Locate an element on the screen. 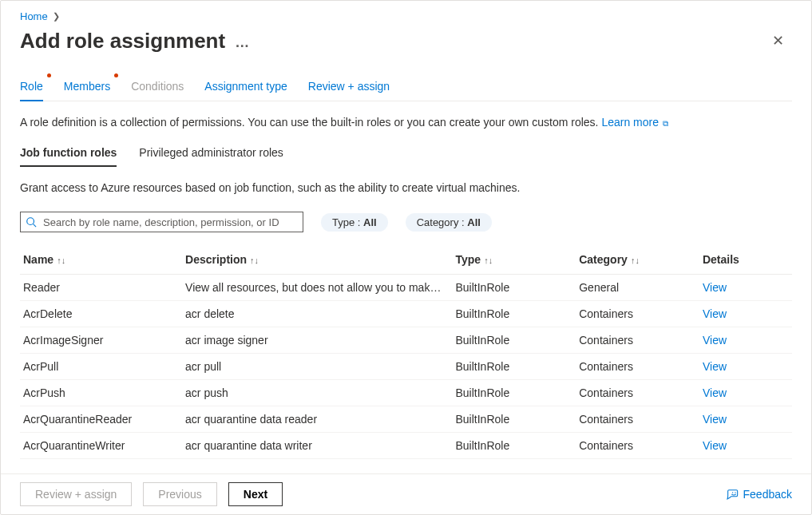  breadcrumb-home: Home is located at coordinates (34, 16).